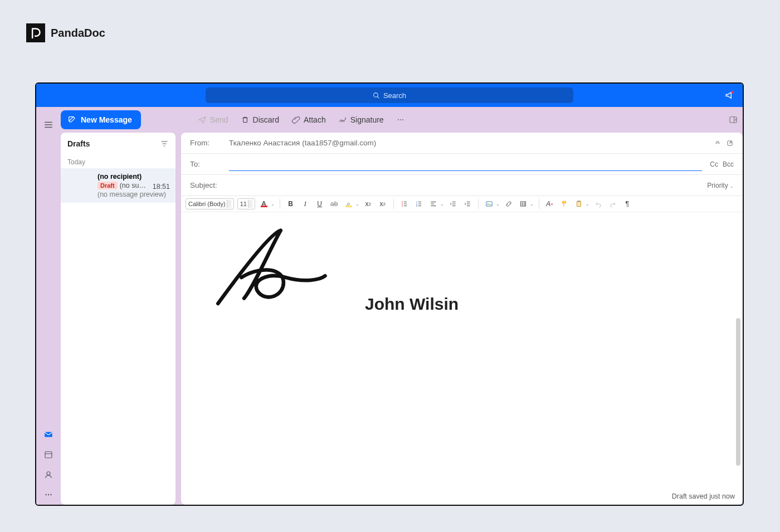  Describe the element at coordinates (367, 120) in the screenshot. I see `signature-label: Signature` at that location.